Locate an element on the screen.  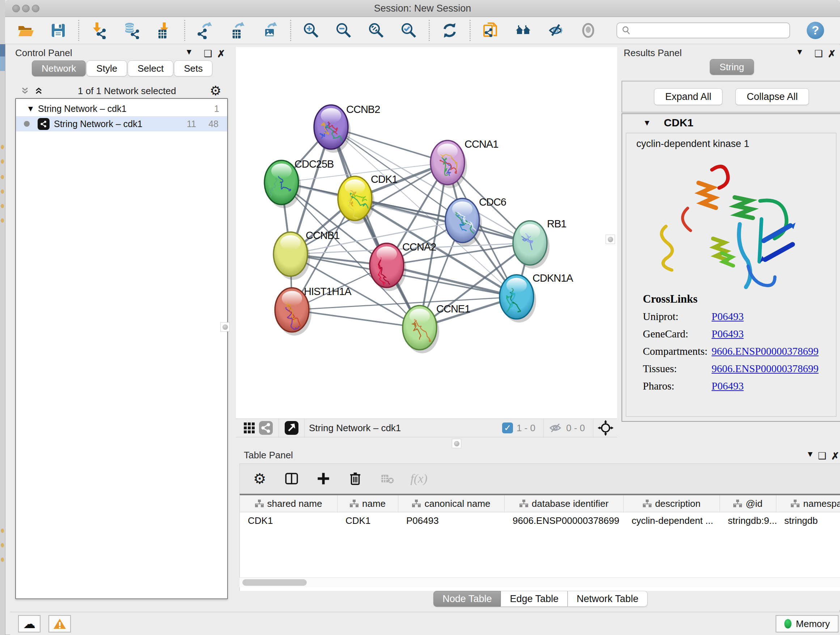
tab-node-table: Node Table is located at coordinates (467, 599).